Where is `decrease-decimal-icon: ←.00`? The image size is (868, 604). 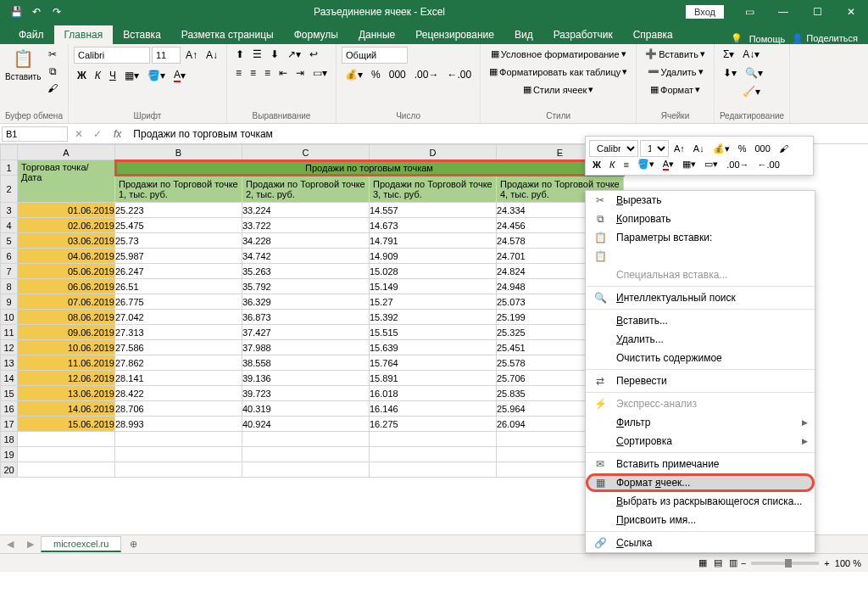
decrease-decimal-icon: ←.00 is located at coordinates (459, 75).